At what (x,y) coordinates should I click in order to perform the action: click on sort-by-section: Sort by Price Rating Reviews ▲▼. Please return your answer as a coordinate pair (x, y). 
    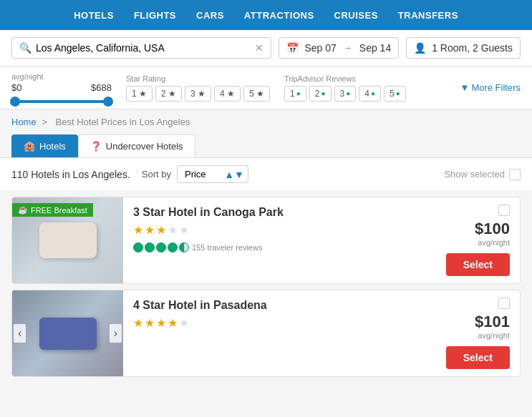
    Looking at the image, I should click on (195, 175).